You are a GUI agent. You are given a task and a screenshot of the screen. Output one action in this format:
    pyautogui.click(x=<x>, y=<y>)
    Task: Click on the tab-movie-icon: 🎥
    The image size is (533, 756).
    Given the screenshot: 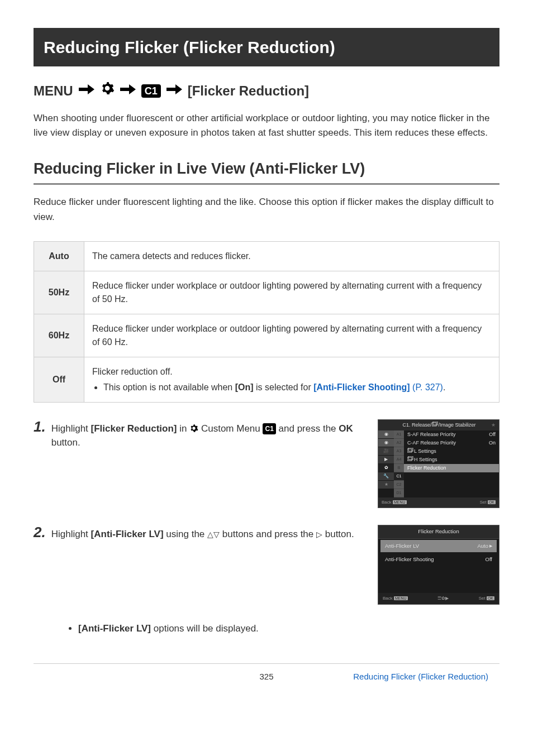 What is the action you would take?
    pyautogui.click(x=386, y=451)
    